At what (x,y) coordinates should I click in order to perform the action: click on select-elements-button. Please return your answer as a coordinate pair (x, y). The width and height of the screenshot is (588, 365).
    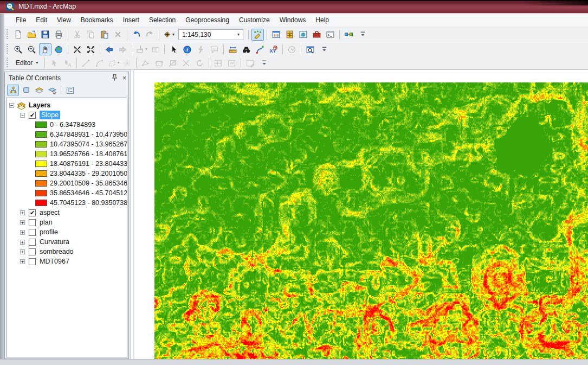
    Looking at the image, I should click on (173, 49).